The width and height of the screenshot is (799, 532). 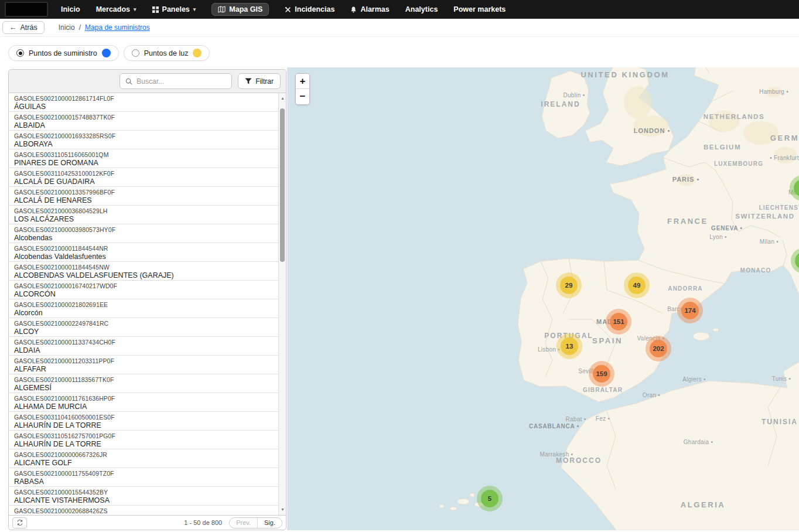 I want to click on list-item-name: ÁGUILAS, so click(x=144, y=107).